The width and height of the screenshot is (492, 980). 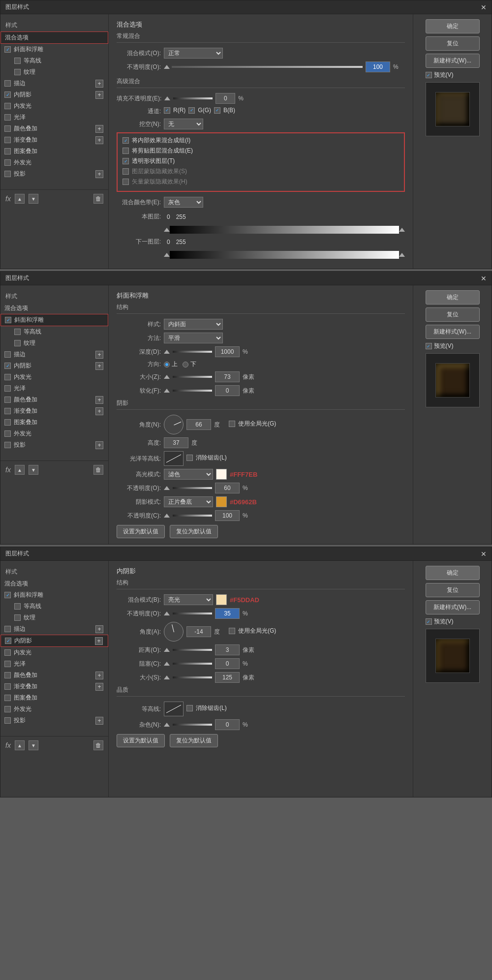 I want to click on down-btn-3: ▼, so click(x=33, y=745).